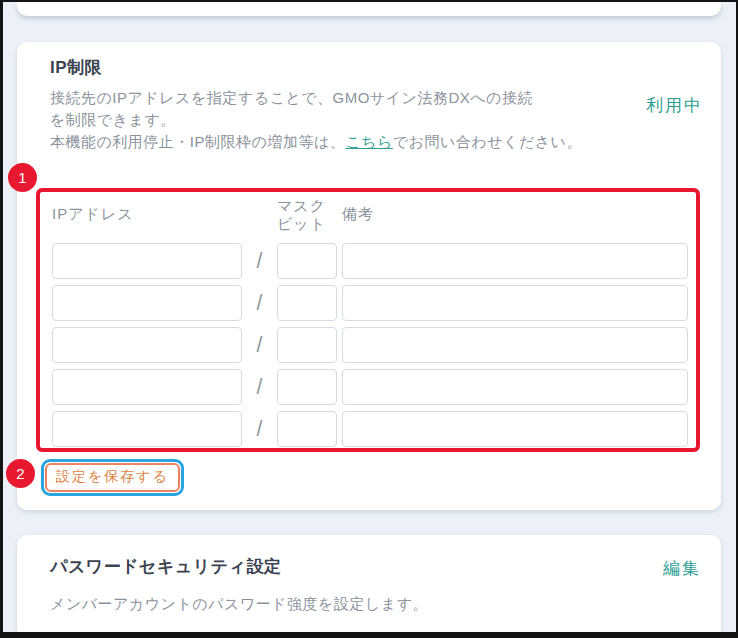 The width and height of the screenshot is (738, 638). Describe the element at coordinates (239, 604) in the screenshot. I see `password-security-description: メンバーアカウントのパスワード強度を設定します。` at that location.